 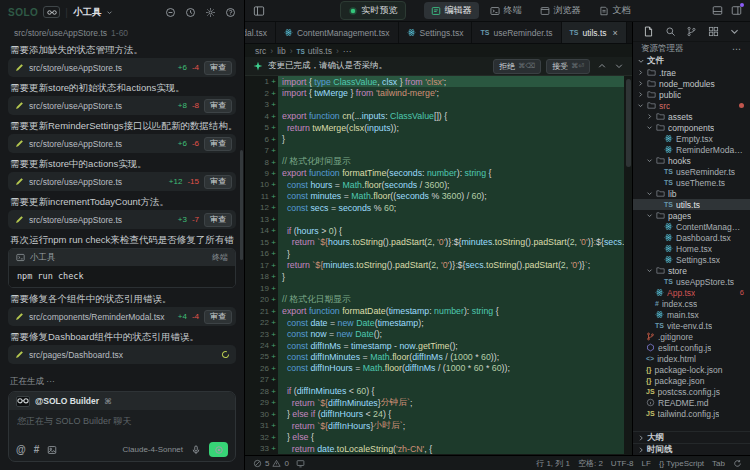 What do you see at coordinates (348, 51) in the screenshot?
I see `breadcrumb-item: ⋯` at bounding box center [348, 51].